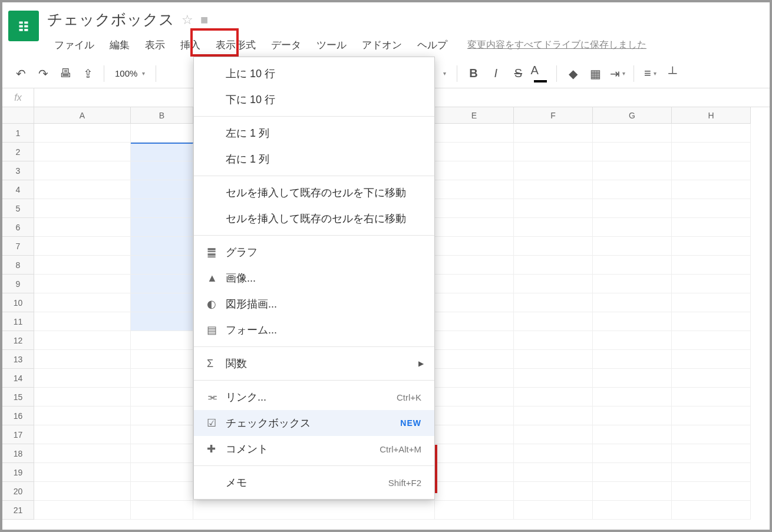 The width and height of the screenshot is (772, 532). What do you see at coordinates (314, 74) in the screenshot?
I see `menu-rows-above: 上に 10 行` at bounding box center [314, 74].